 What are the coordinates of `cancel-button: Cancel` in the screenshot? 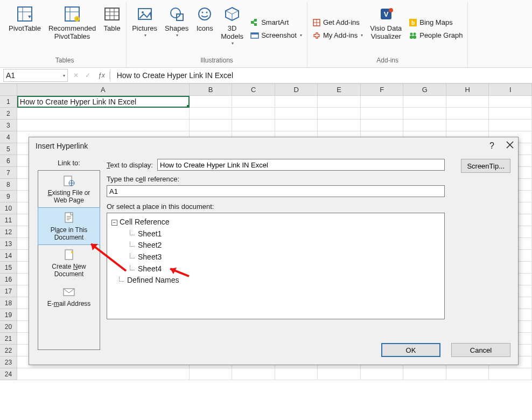 It's located at (481, 350).